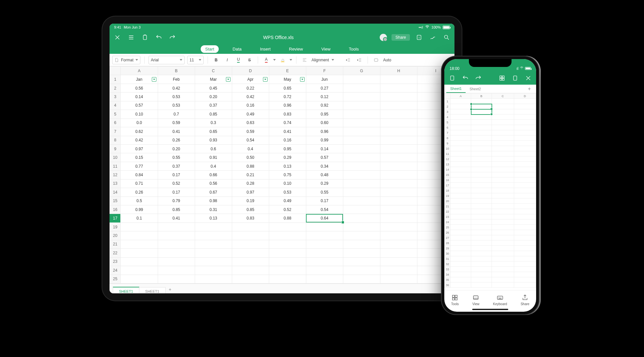  Describe the element at coordinates (139, 158) in the screenshot. I see `cell: 0.15` at that location.